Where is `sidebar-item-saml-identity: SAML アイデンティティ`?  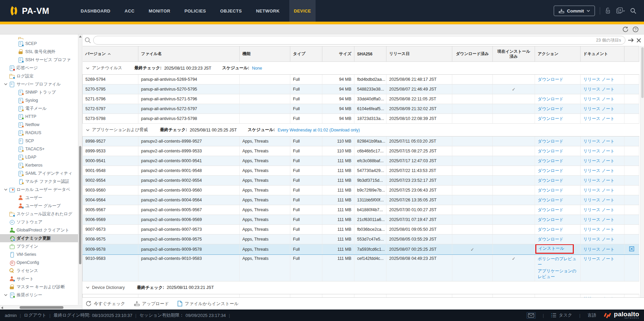 sidebar-item-saml-identity: SAML アイデンティティ is located at coordinates (41, 173).